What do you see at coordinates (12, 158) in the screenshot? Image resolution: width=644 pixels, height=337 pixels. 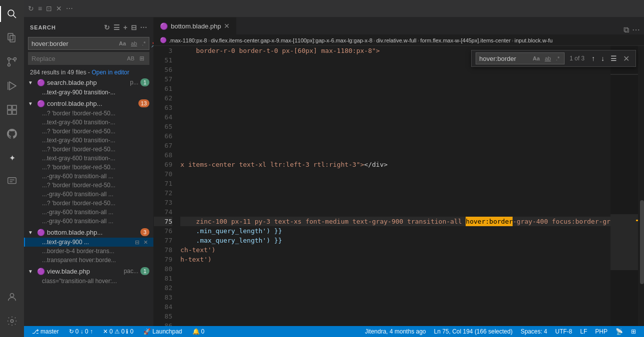 I see `activity-icon-copilot: ✦` at bounding box center [12, 158].